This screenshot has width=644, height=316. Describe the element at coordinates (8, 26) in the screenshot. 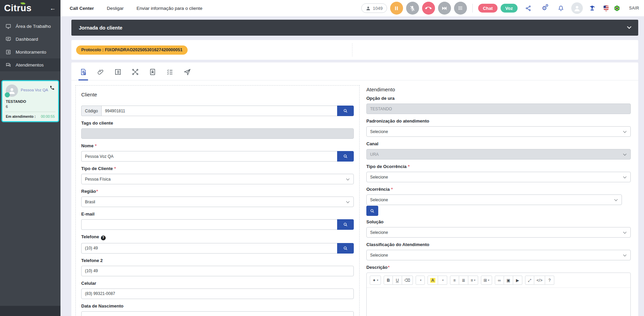

I see `monitor-icon` at that location.